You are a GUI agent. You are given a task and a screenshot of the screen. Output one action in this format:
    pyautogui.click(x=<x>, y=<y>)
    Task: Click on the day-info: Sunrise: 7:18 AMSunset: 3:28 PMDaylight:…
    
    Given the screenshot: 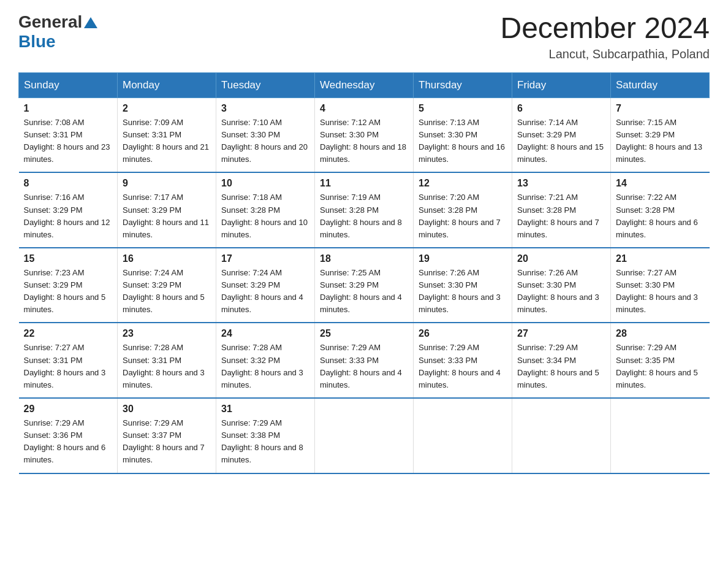 What is the action you would take?
    pyautogui.click(x=265, y=216)
    